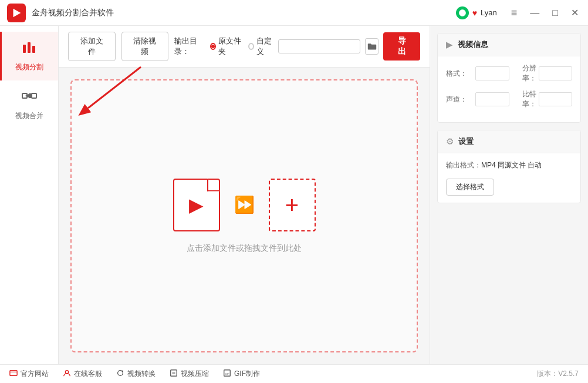 The width and height of the screenshot is (588, 383). I want to click on channel-row: 声道： 比特率：, so click(509, 99).